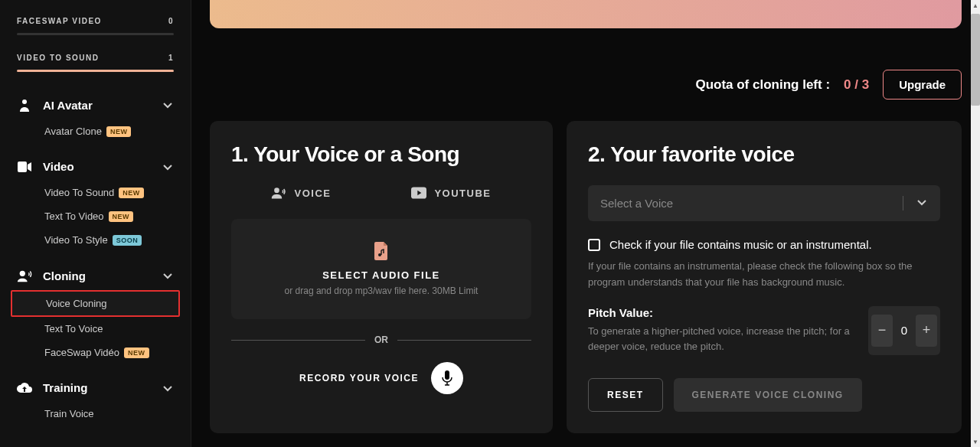 The width and height of the screenshot is (980, 447). What do you see at coordinates (586, 14) in the screenshot?
I see `hero-banner` at bounding box center [586, 14].